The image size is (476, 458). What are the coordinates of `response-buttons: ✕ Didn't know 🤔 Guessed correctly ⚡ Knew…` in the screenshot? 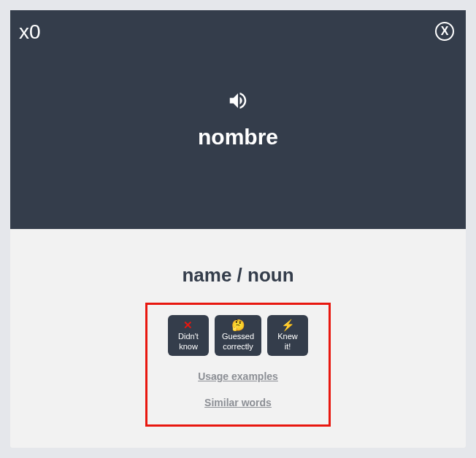 It's located at (238, 335).